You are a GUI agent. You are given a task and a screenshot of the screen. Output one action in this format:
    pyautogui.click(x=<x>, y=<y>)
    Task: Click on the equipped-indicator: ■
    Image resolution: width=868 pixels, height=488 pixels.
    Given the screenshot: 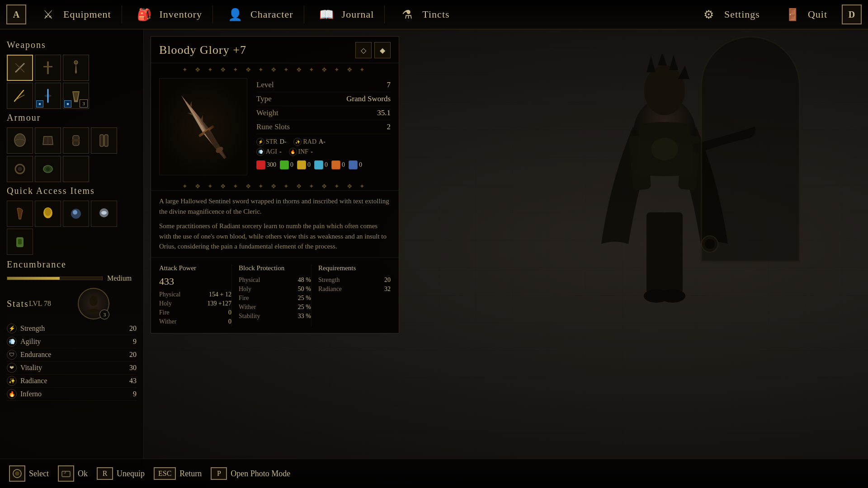 What is the action you would take?
    pyautogui.click(x=40, y=104)
    